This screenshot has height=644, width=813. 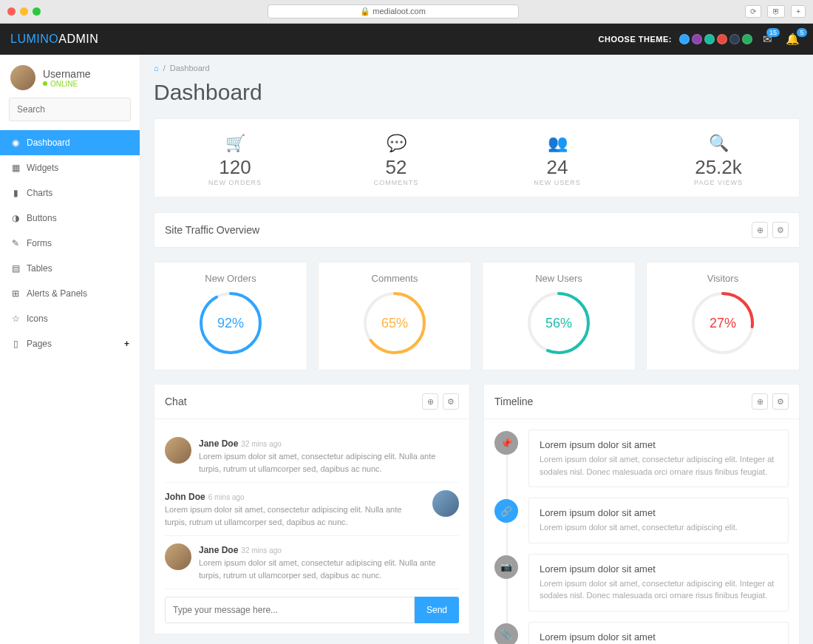 I want to click on send-button: Send, so click(x=437, y=610).